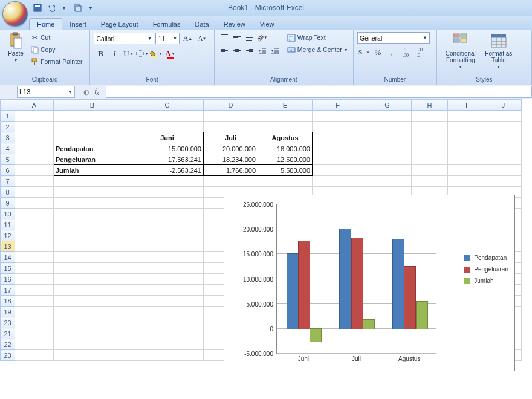 This screenshot has width=532, height=399. I want to click on cell-J6, so click(504, 170).